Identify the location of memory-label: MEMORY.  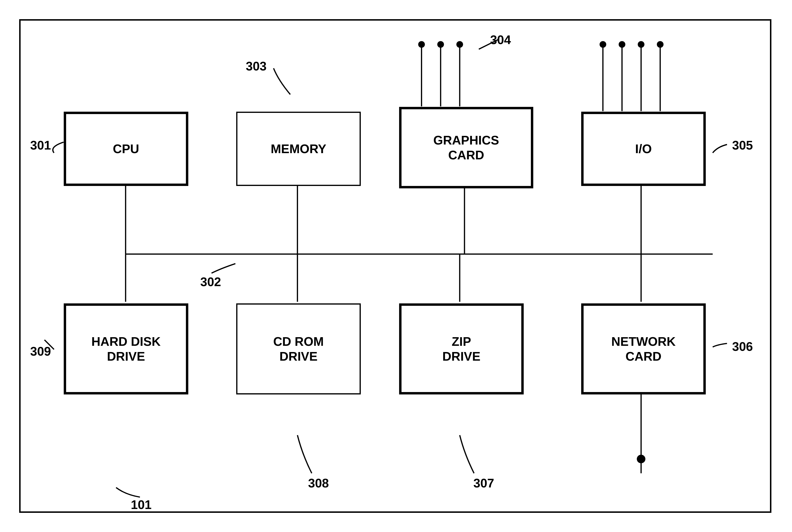
(298, 149).